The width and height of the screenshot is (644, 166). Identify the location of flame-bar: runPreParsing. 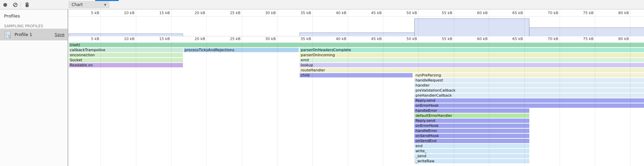
(529, 75).